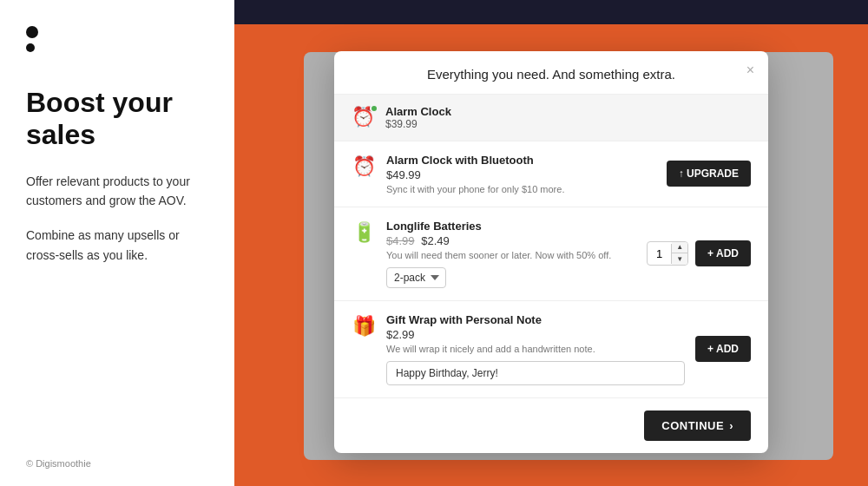 This screenshot has height=486, width=868. Describe the element at coordinates (521, 174) in the screenshot. I see `bluetooth-clock-info: Alarm Clock with Bluetooth $49.99 Sync i…` at that location.